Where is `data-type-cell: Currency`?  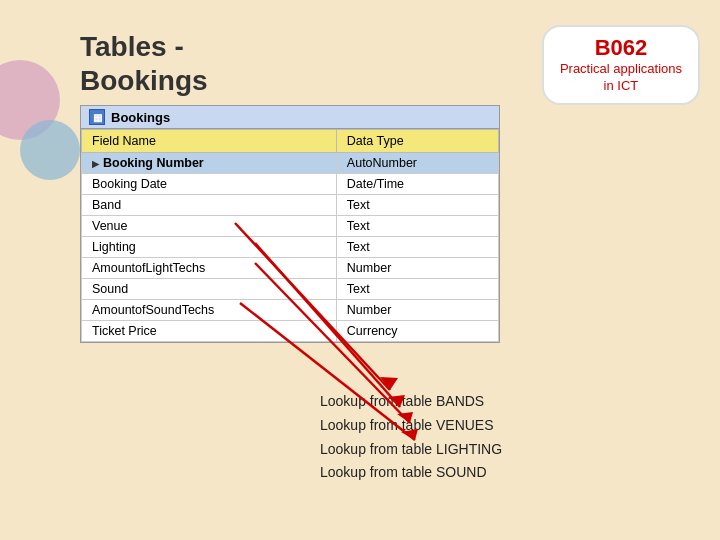 data-type-cell: Currency is located at coordinates (417, 332).